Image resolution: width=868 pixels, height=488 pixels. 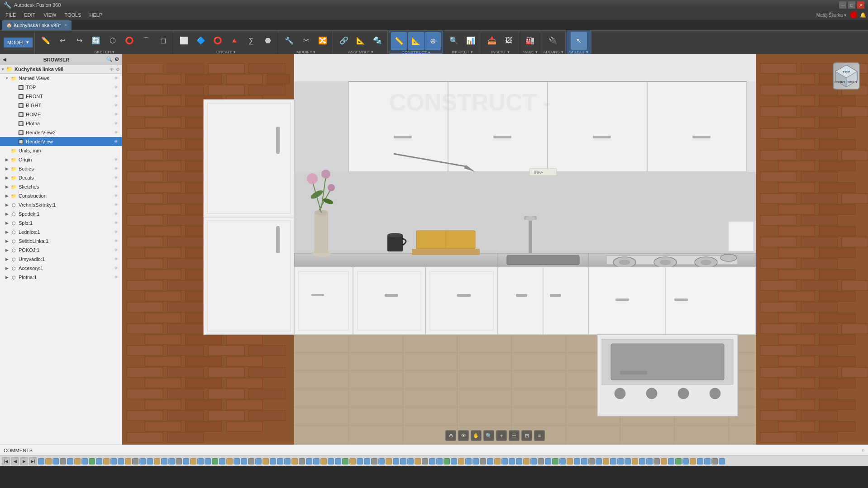 I want to click on menu-help: HELP, so click(x=96, y=15).